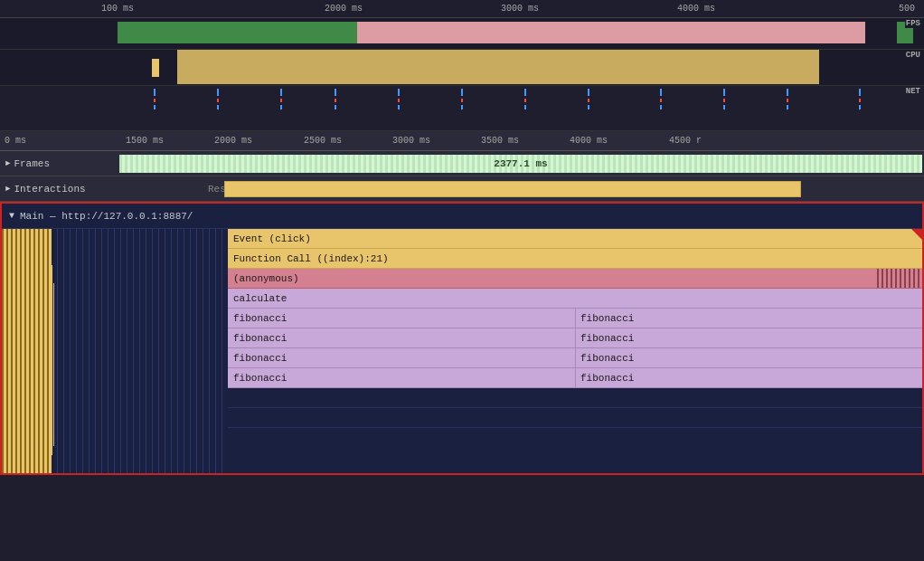  What do you see at coordinates (115, 351) in the screenshot?
I see `left-stripes-column` at bounding box center [115, 351].